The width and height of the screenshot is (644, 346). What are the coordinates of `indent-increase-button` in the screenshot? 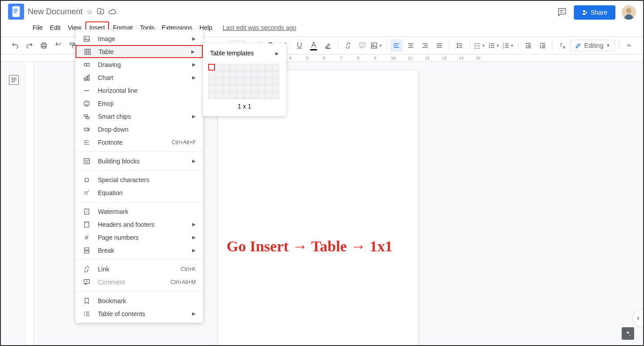 It's located at (543, 46).